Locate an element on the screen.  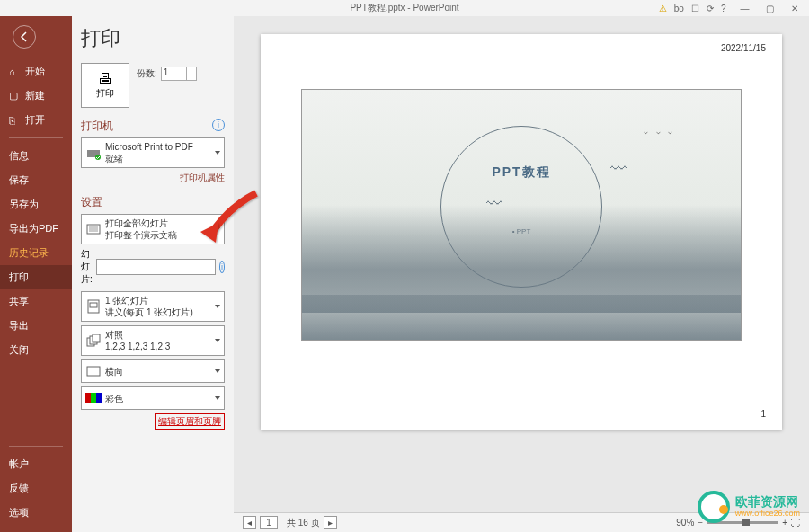
sidebar-item-exportpdf: 导出为PDF is located at coordinates (36, 228).